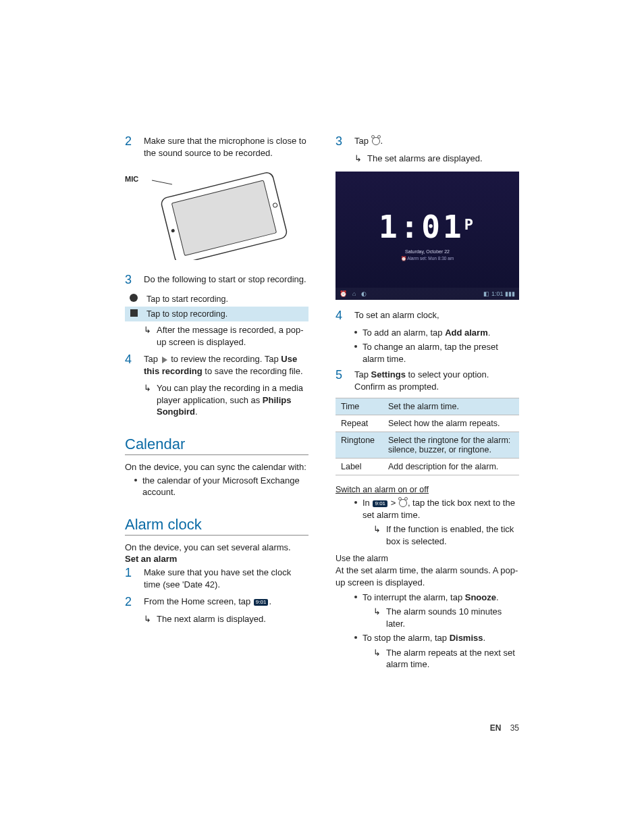 This screenshot has height=834, width=644. I want to click on bullet-item: the calendar of your Microsoft Exchange …, so click(221, 486).